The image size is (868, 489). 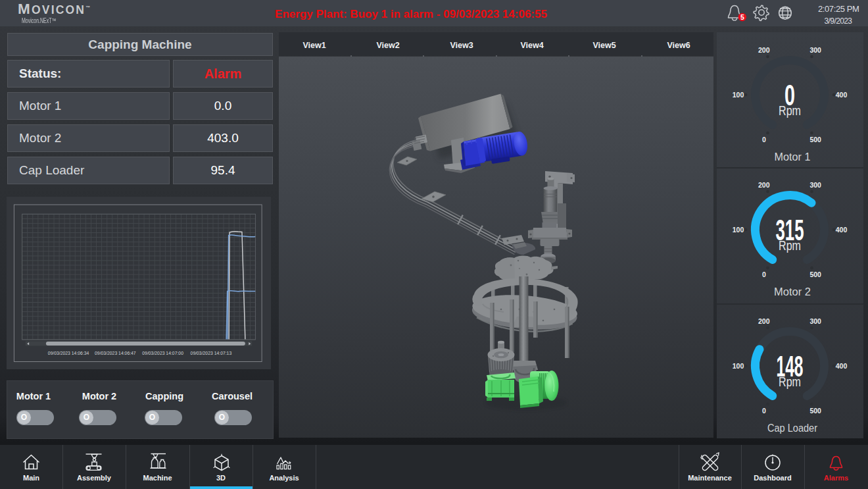 I want to click on svg-text: 09/03/2023 14:07:00, so click(x=163, y=353).